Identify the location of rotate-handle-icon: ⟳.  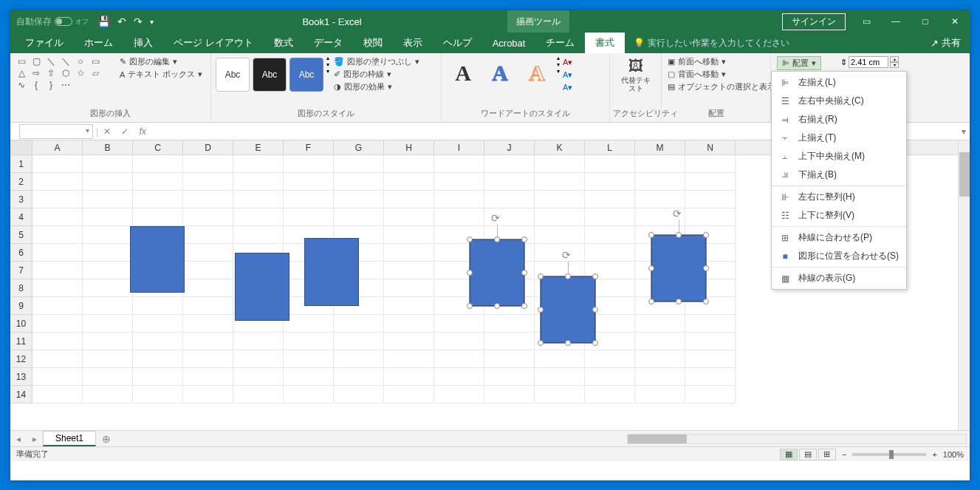
(568, 255).